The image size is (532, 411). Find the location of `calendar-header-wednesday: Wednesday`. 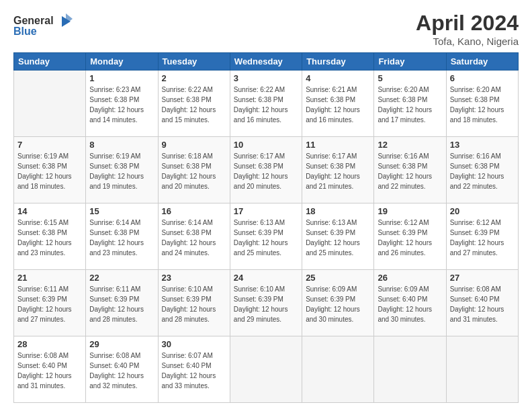

calendar-header-wednesday: Wednesday is located at coordinates (266, 62).